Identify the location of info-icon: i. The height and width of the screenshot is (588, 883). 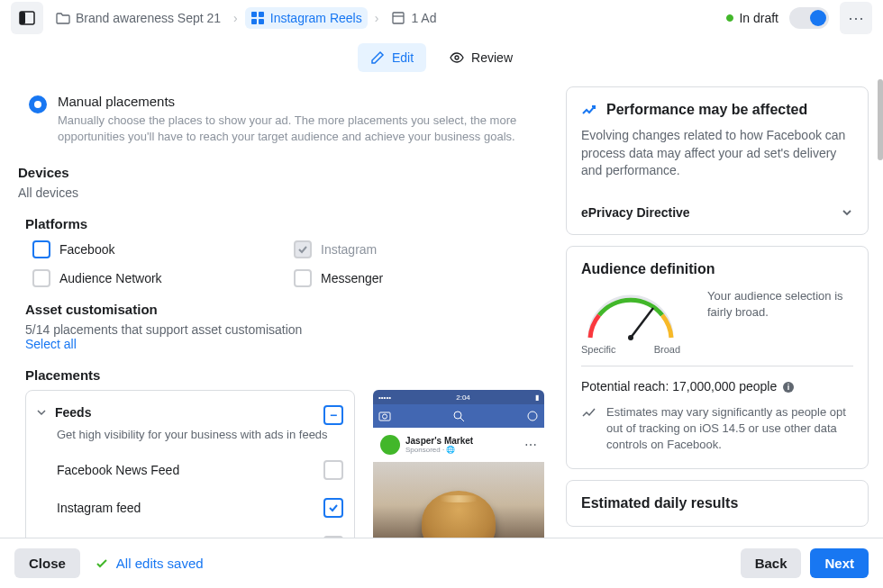
(788, 387).